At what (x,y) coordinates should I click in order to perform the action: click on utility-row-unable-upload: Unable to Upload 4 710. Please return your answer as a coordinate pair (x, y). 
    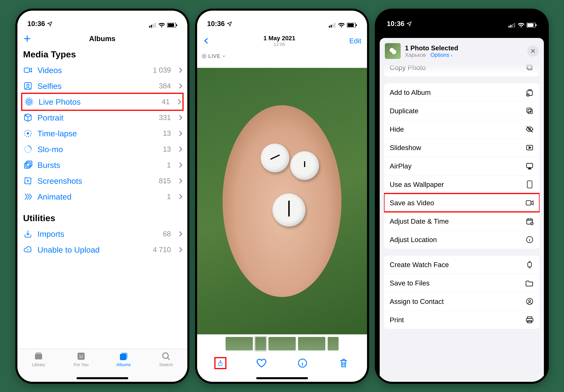
    Looking at the image, I should click on (102, 250).